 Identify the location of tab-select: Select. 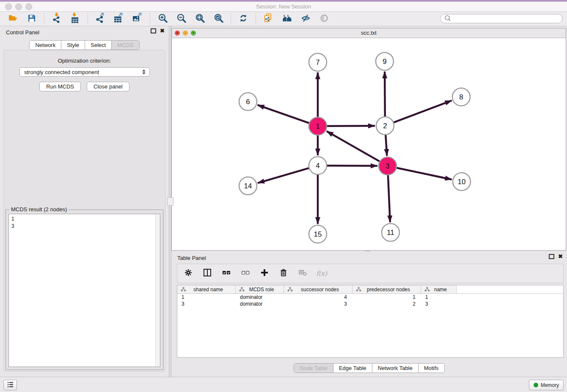
(98, 45).